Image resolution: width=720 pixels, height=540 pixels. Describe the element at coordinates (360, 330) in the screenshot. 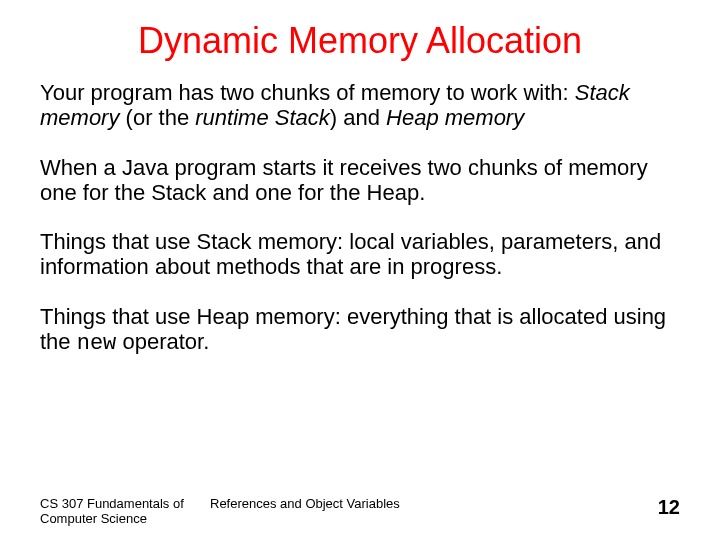

I see `paragraph-4: Things that use Heap memory: everything …` at that location.